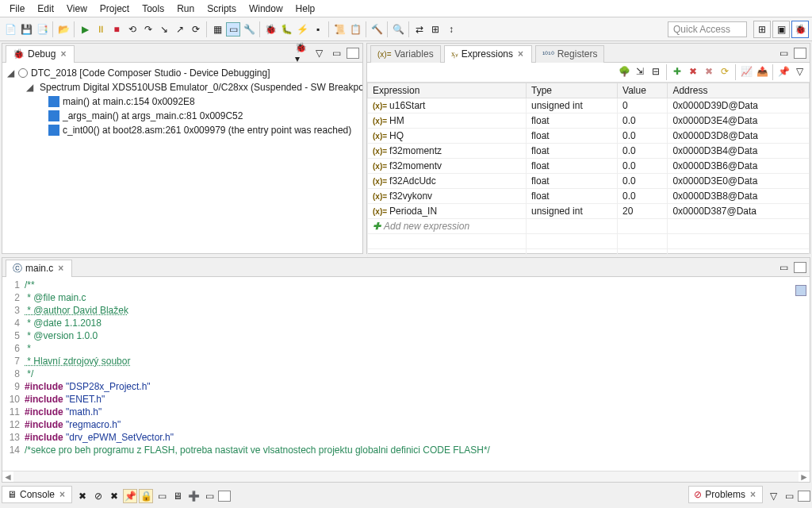  I want to click on stop-icon: ■, so click(117, 29).